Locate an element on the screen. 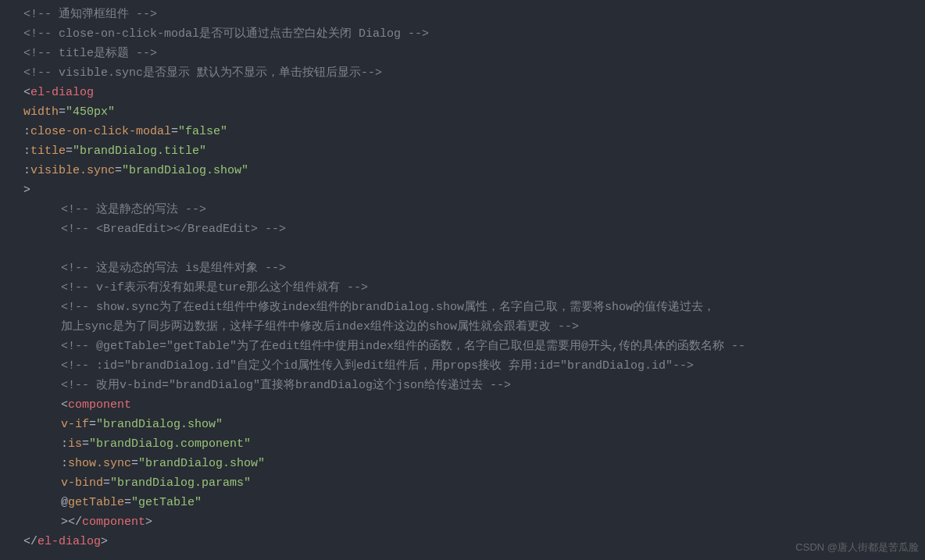  code-line is located at coordinates (462, 248).